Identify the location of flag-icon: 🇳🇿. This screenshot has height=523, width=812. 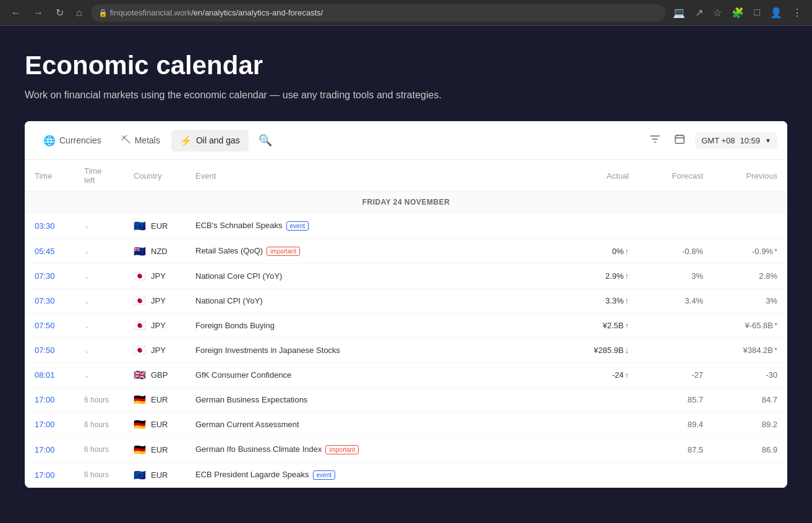
(140, 251).